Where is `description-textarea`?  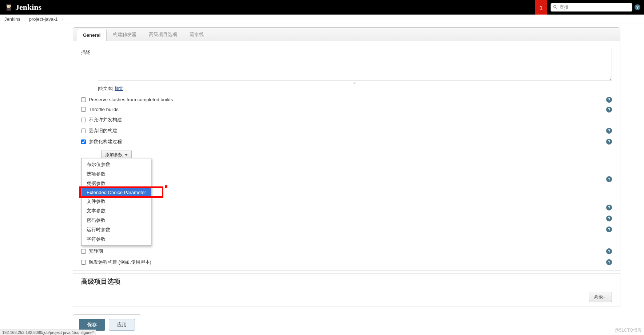
description-textarea is located at coordinates (355, 64).